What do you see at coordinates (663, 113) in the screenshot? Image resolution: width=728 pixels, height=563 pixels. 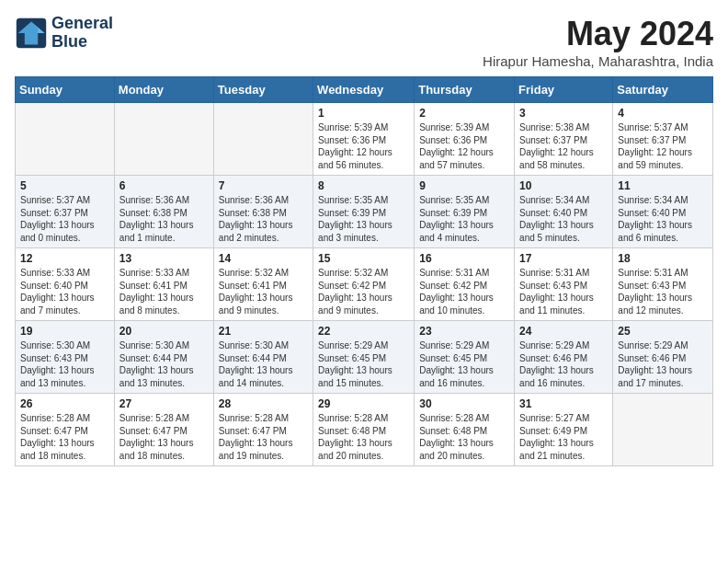 I see `day-number: 4` at bounding box center [663, 113].